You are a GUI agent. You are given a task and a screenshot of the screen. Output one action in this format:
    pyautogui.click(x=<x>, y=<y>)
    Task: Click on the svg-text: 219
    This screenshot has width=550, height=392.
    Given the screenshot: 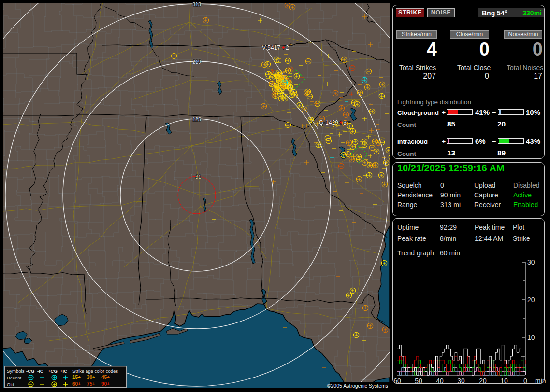 What is the action you would take?
    pyautogui.click(x=197, y=62)
    